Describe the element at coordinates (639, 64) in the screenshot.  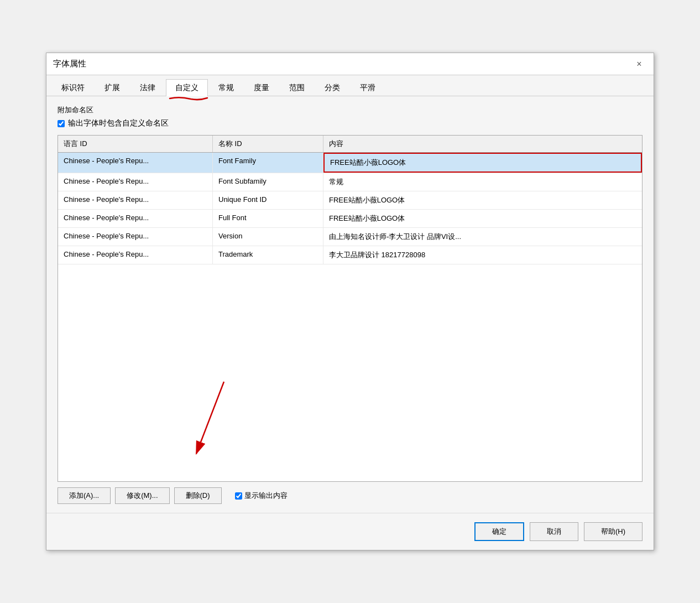
I see `close-button: ×` at that location.